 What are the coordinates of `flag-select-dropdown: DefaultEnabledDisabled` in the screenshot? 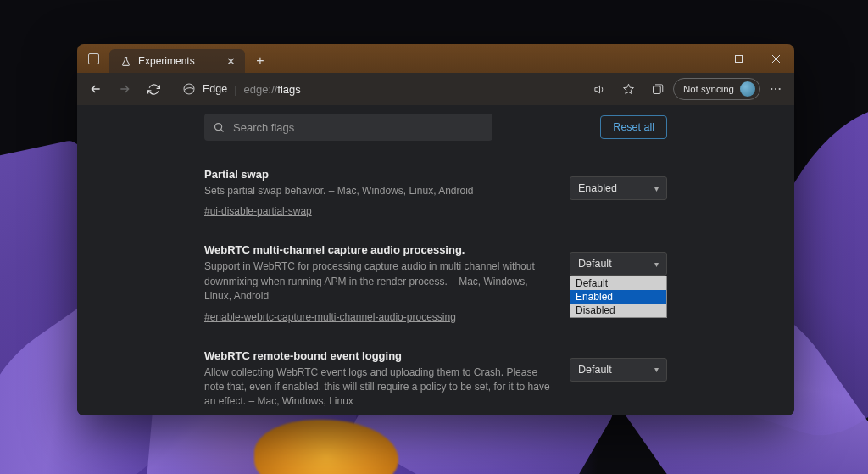 It's located at (619, 297).